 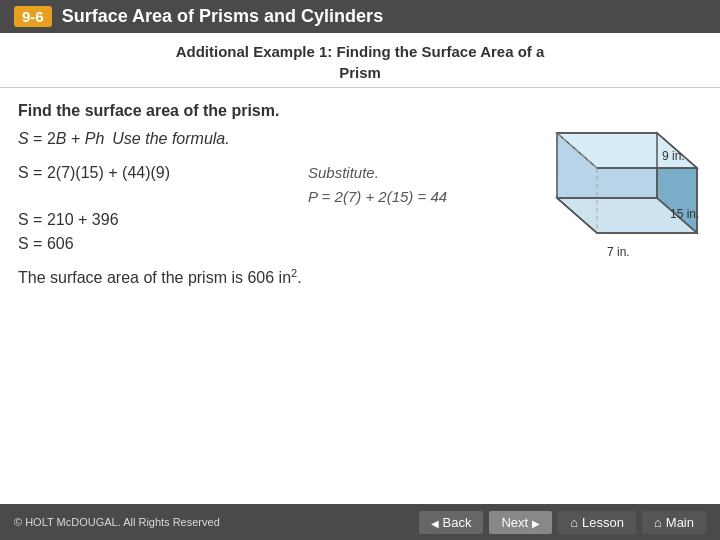 I want to click on subtitle-bar: Additional Example 1: Finding the Surfac…, so click(x=360, y=60).